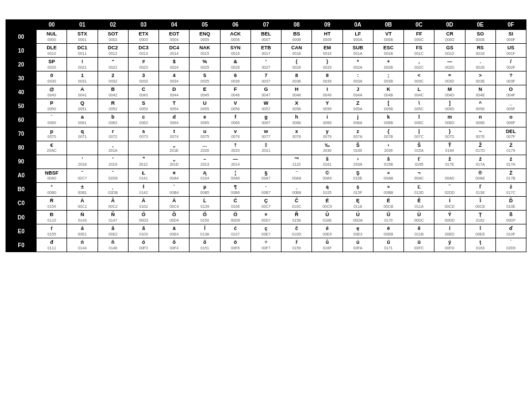 This screenshot has width=532, height=399. I want to click on cell-C0-2: Â00C2, so click(113, 203).